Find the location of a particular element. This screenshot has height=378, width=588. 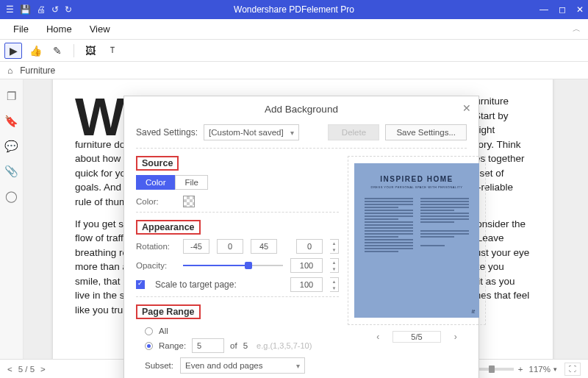

rotation-preset-0: 0 is located at coordinates (230, 246).